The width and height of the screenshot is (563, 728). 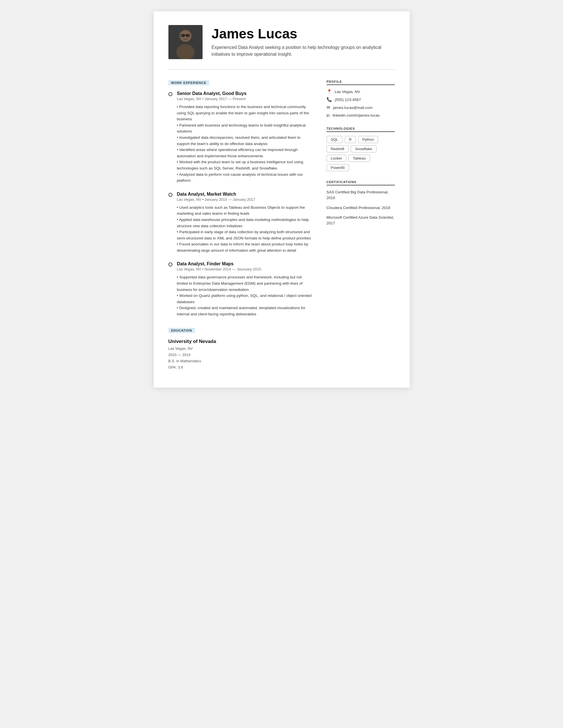 What do you see at coordinates (361, 99) in the screenshot?
I see `profile-phone: 📞 (555) 123-4567` at bounding box center [361, 99].